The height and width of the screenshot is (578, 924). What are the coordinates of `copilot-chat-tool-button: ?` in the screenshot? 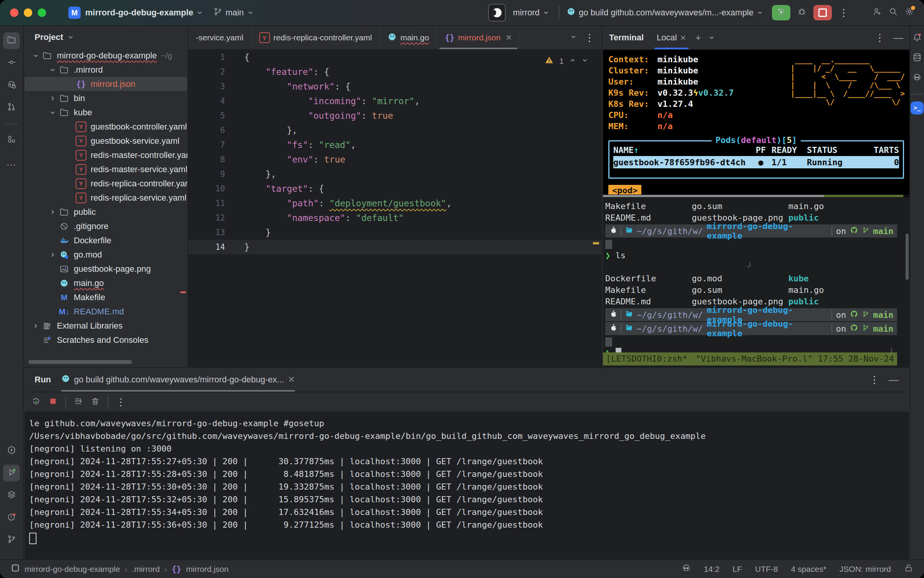 It's located at (12, 85).